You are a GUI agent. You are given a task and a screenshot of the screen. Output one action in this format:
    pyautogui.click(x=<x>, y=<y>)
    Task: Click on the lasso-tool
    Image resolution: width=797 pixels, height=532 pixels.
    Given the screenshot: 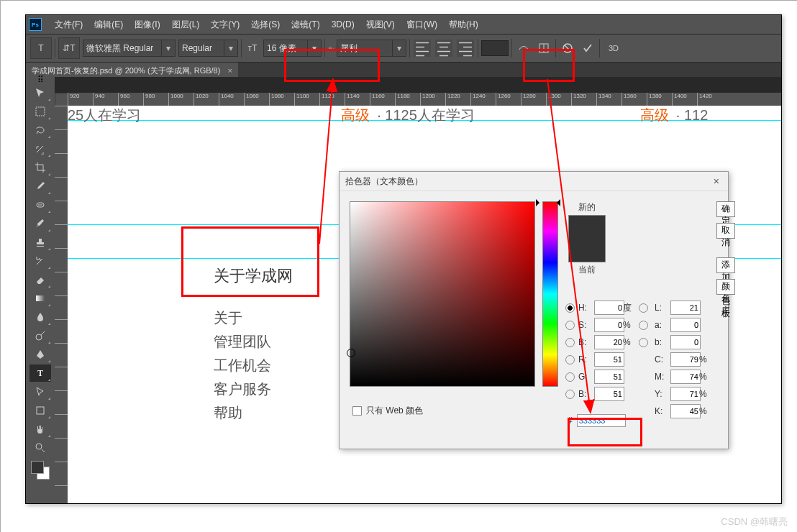 What is the action you would take?
    pyautogui.click(x=40, y=130)
    